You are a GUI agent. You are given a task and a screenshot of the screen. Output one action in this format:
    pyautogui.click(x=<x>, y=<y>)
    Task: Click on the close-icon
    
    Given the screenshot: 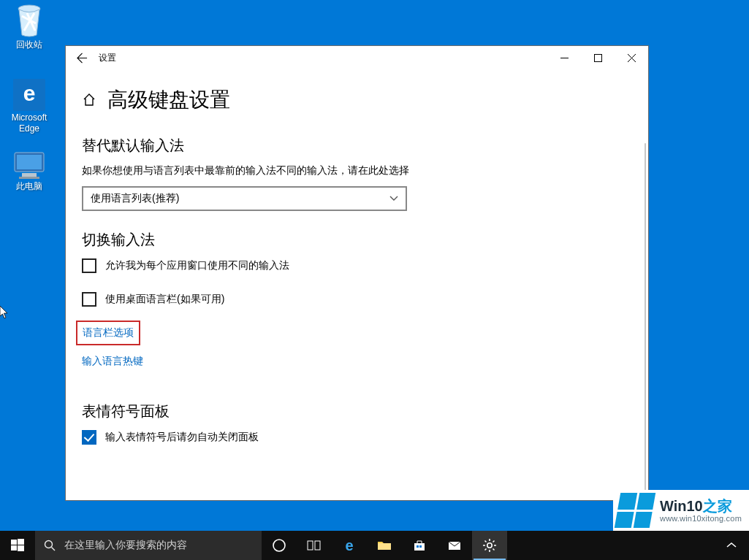 What is the action you would take?
    pyautogui.click(x=631, y=58)
    